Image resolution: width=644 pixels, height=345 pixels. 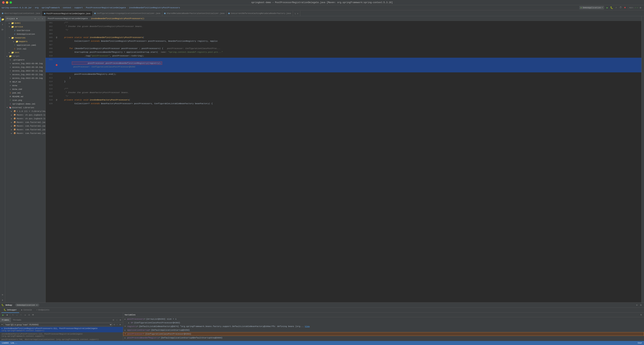 What do you see at coordinates (17, 315) in the screenshot?
I see `step-into-button: ↓` at bounding box center [17, 315].